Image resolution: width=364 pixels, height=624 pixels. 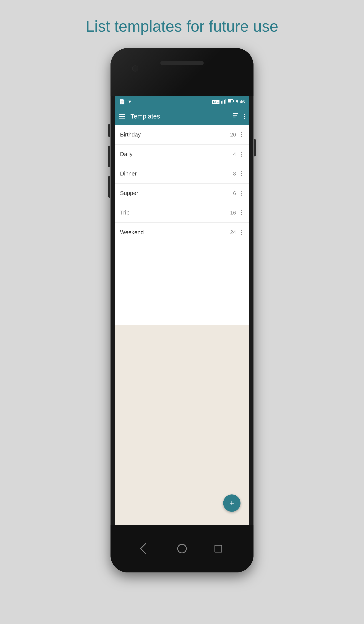 What do you see at coordinates (182, 232) in the screenshot?
I see `template-list-item: Weekend24` at bounding box center [182, 232].